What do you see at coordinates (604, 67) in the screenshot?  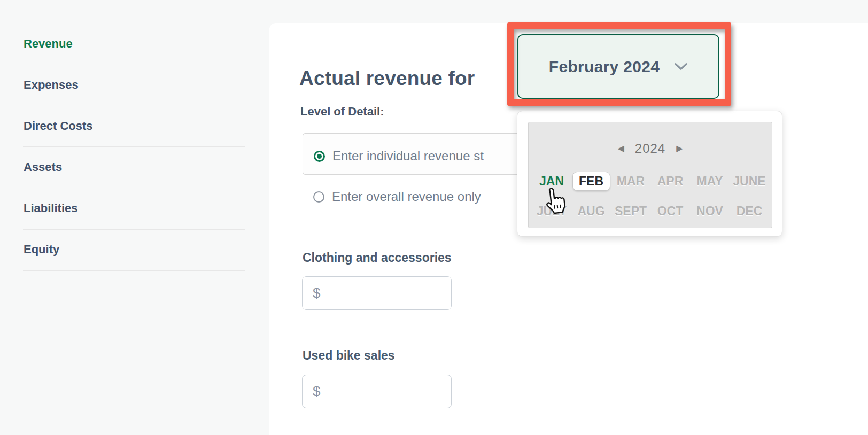 I see `month-dropdown-label: February 2024` at bounding box center [604, 67].